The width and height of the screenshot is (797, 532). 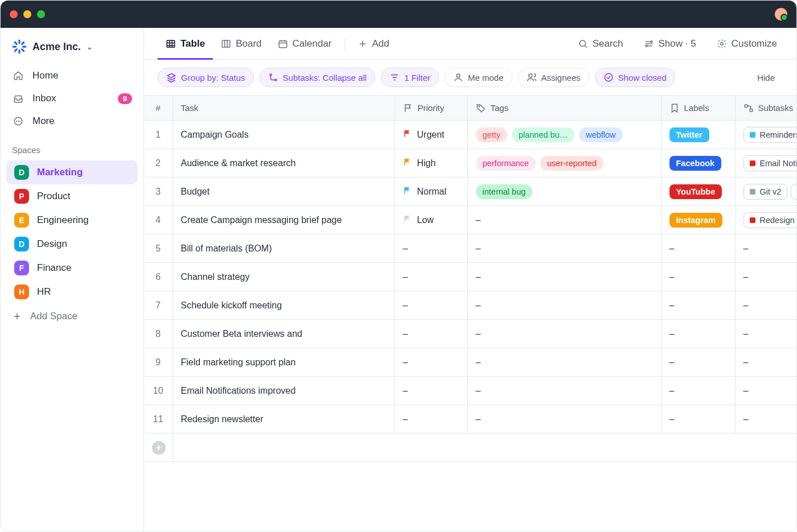 What do you see at coordinates (696, 163) in the screenshot?
I see `label-chip: Facebook` at bounding box center [696, 163].